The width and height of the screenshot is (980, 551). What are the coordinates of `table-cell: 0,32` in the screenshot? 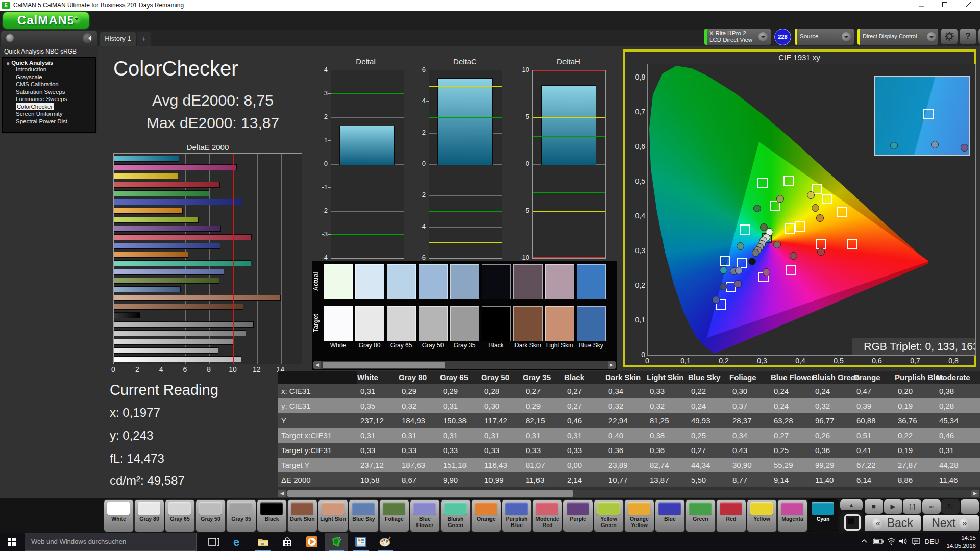 It's located at (669, 406).